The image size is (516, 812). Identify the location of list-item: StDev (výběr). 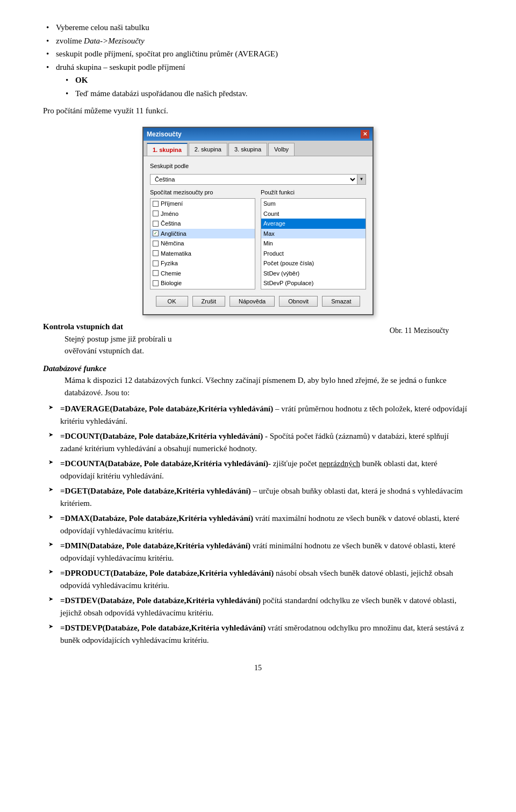
(313, 274).